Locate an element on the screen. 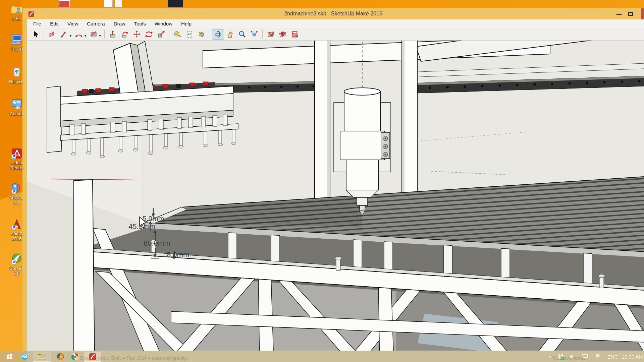 The height and width of the screenshot is (362, 644). zoom-extents-button is located at coordinates (254, 34).